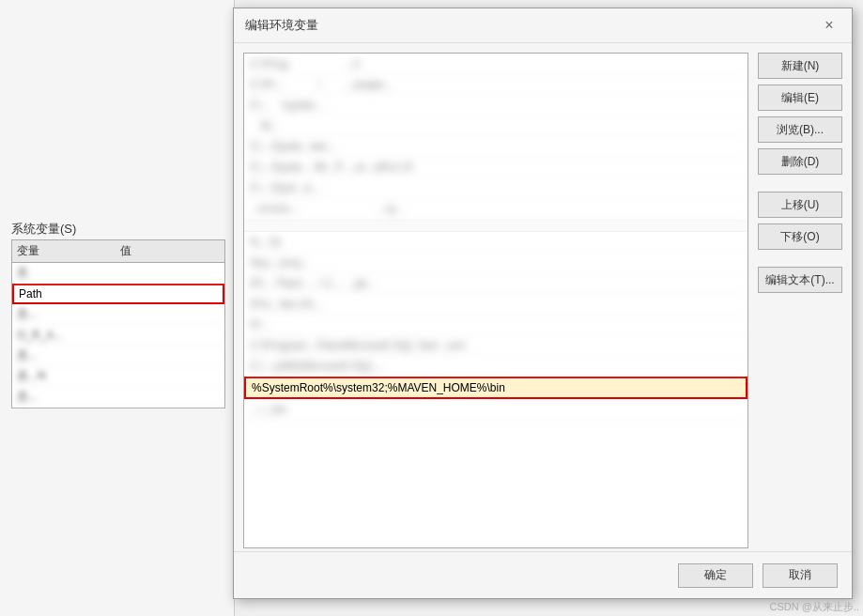 The image size is (863, 616). Describe the element at coordinates (496, 85) in the screenshot. I see `path-item: C:\Pr... \ ...avape...` at that location.